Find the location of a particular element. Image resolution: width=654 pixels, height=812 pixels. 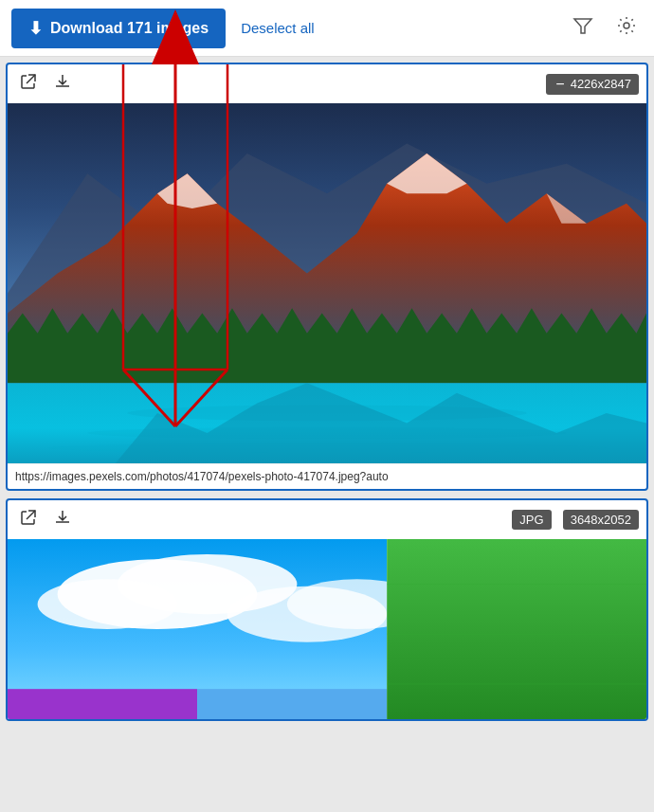

download-single-icon is located at coordinates (63, 81).